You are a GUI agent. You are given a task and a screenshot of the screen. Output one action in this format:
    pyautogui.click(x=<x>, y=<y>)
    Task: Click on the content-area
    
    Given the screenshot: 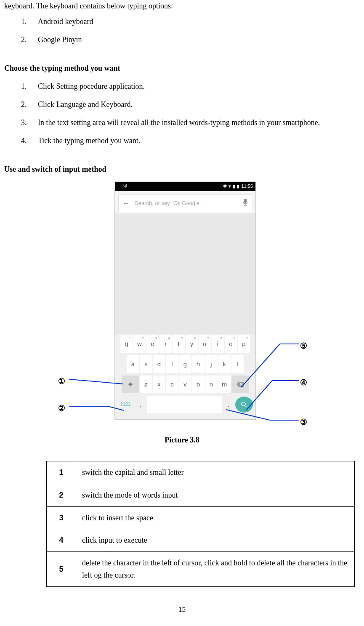 What is the action you would take?
    pyautogui.click(x=185, y=274)
    